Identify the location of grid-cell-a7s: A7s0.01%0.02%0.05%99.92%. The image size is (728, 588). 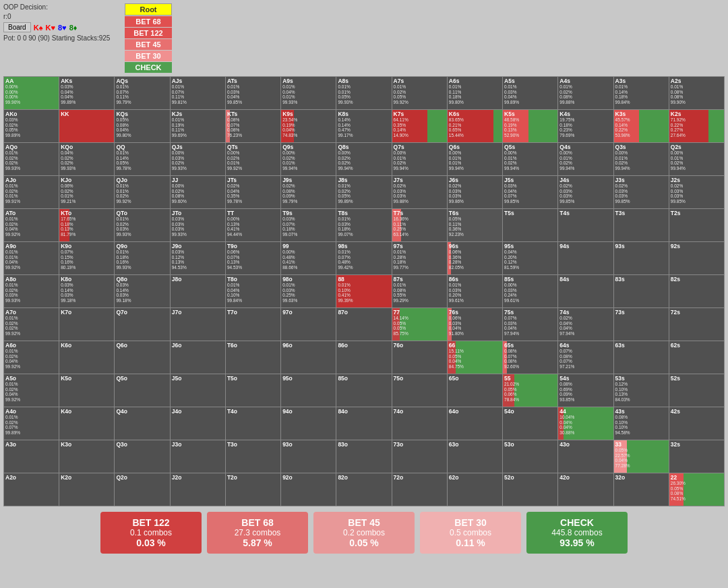
(419, 93).